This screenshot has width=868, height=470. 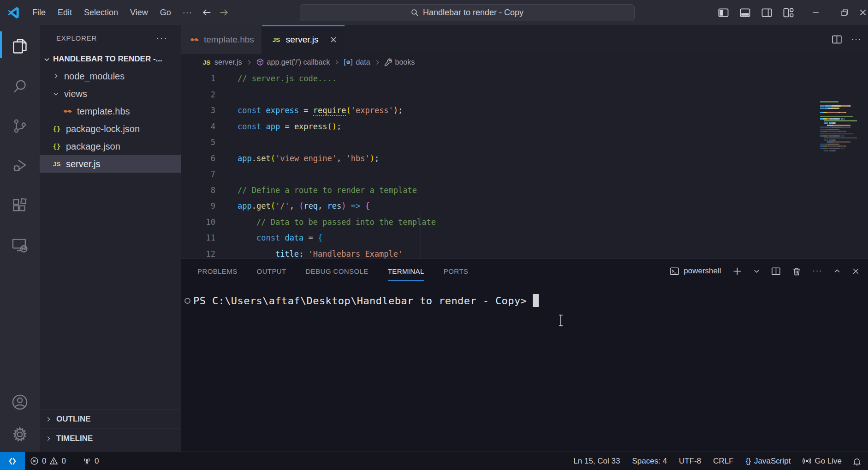 What do you see at coordinates (224, 12) in the screenshot?
I see `go-forward-button` at bounding box center [224, 12].